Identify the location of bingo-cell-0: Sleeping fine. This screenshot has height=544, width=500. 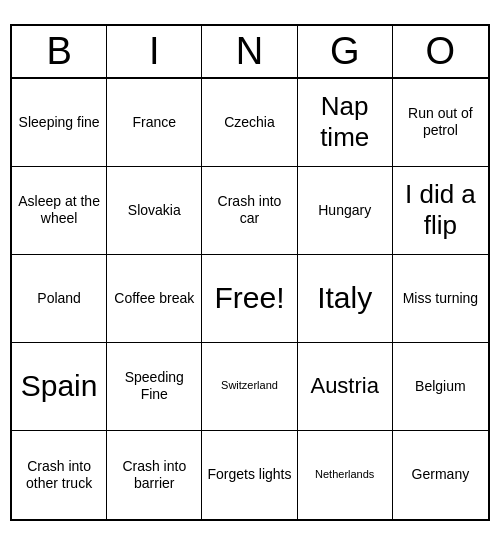
(60, 123).